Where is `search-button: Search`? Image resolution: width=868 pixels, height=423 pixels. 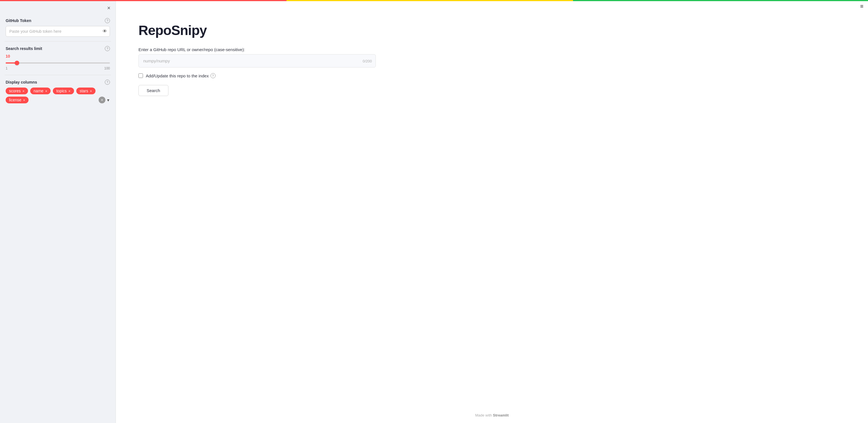 search-button: Search is located at coordinates (154, 90).